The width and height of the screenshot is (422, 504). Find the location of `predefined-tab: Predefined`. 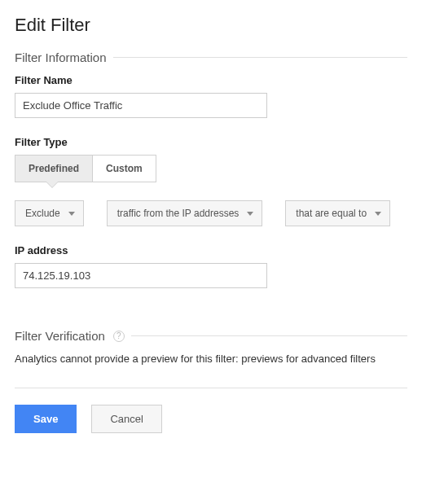

predefined-tab: Predefined is located at coordinates (54, 169).